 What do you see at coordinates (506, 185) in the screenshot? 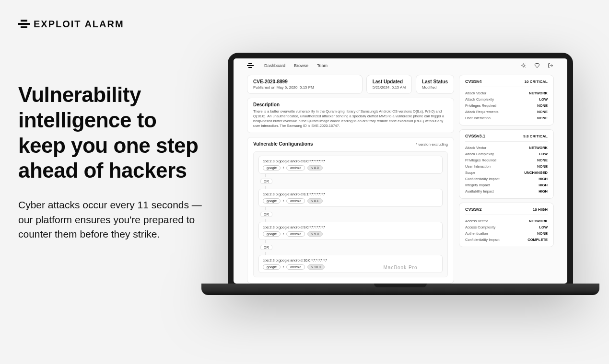
I see `cvss-metric-row: Integrity ImpactHIGH` at bounding box center [506, 185].